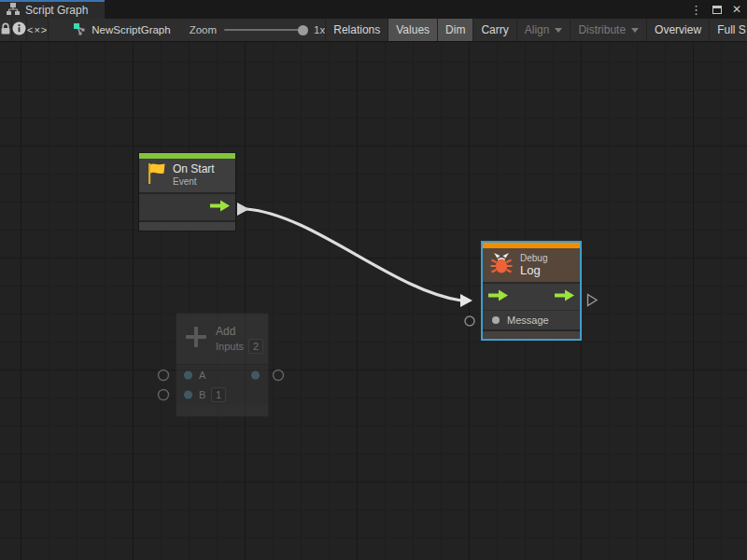 The height and width of the screenshot is (560, 747). I want to click on align-label: Align, so click(538, 30).